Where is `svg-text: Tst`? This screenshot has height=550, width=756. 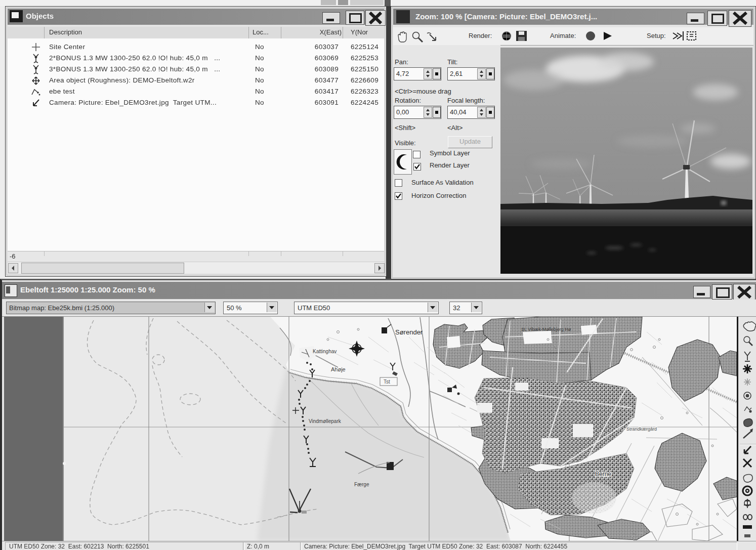
svg-text: Tst is located at coordinates (387, 382).